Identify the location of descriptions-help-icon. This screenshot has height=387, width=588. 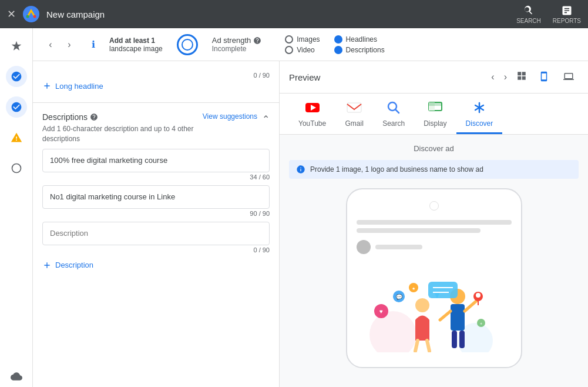
(94, 117).